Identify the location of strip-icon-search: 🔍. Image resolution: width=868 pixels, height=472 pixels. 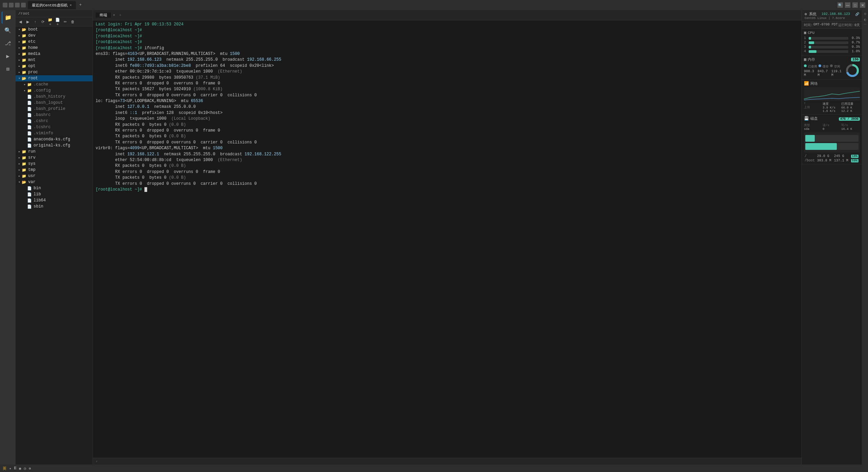
(8, 31).